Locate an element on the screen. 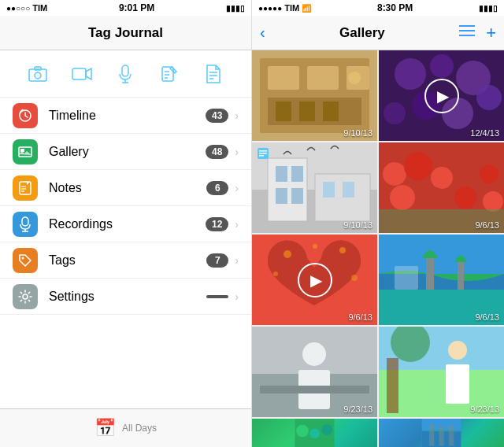 This screenshot has height=447, width=504. right-battery: ▮▮▮▯ is located at coordinates (488, 8).